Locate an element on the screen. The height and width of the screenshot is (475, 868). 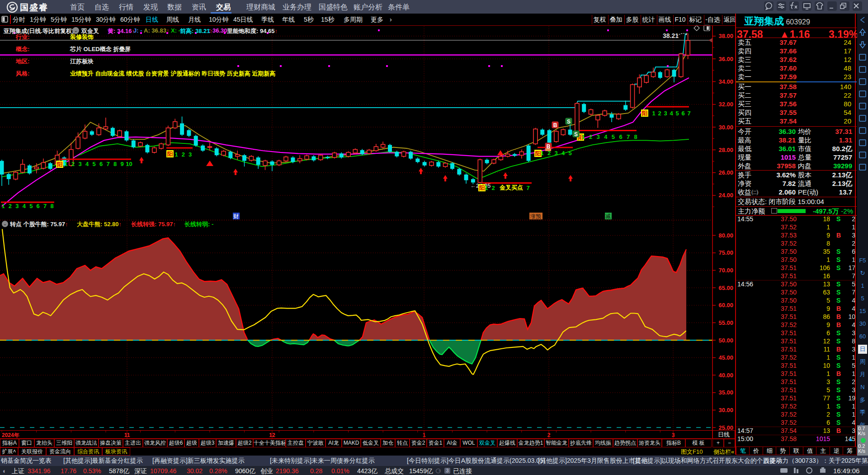
svg-text: 35.00 is located at coordinates (726, 393).